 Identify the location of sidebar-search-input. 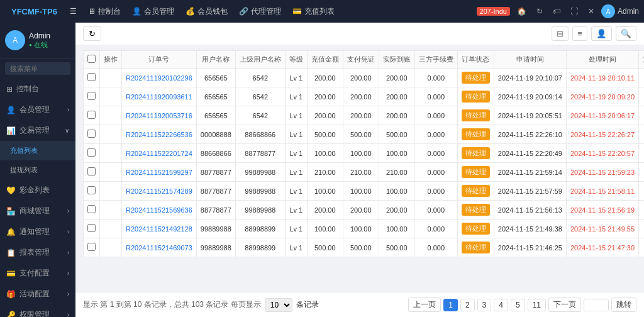
(38, 69).